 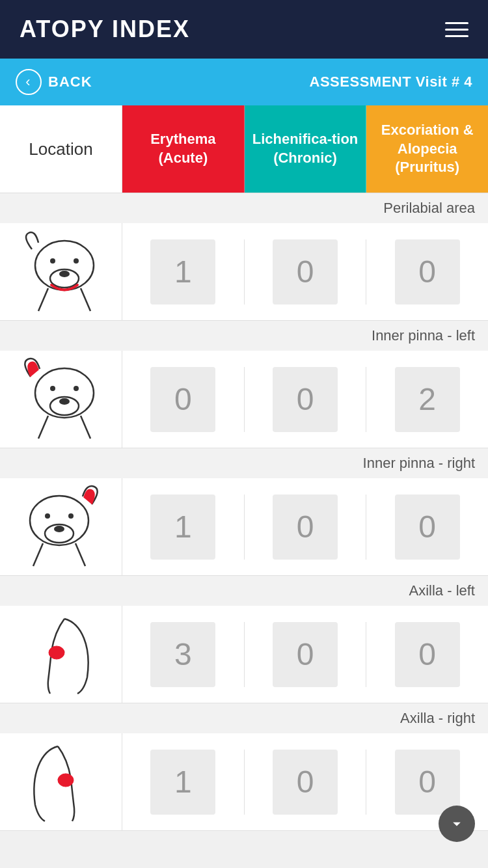 What do you see at coordinates (306, 272) in the screenshot?
I see `score-lichenification-perilabial: 0` at bounding box center [306, 272].